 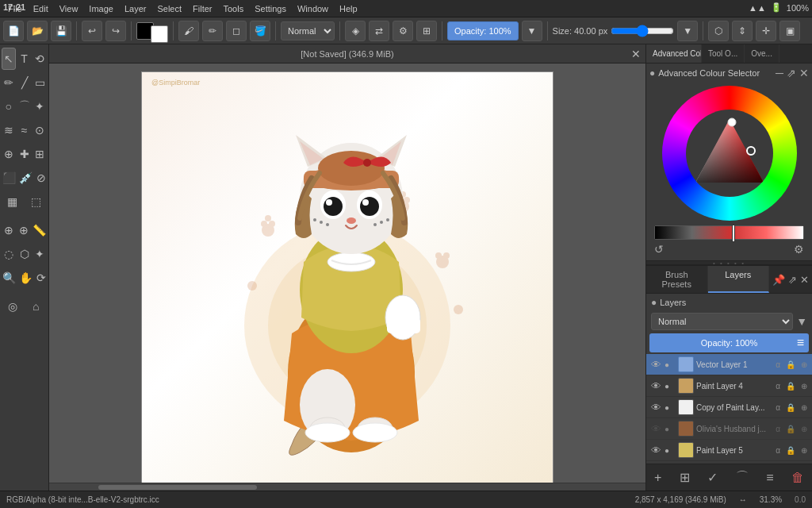 What do you see at coordinates (8, 230) in the screenshot?
I see `crop-tool: ⊕` at bounding box center [8, 230].